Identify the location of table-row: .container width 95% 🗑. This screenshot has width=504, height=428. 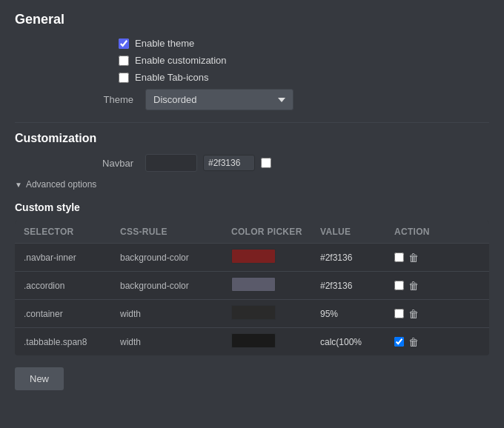
(252, 314).